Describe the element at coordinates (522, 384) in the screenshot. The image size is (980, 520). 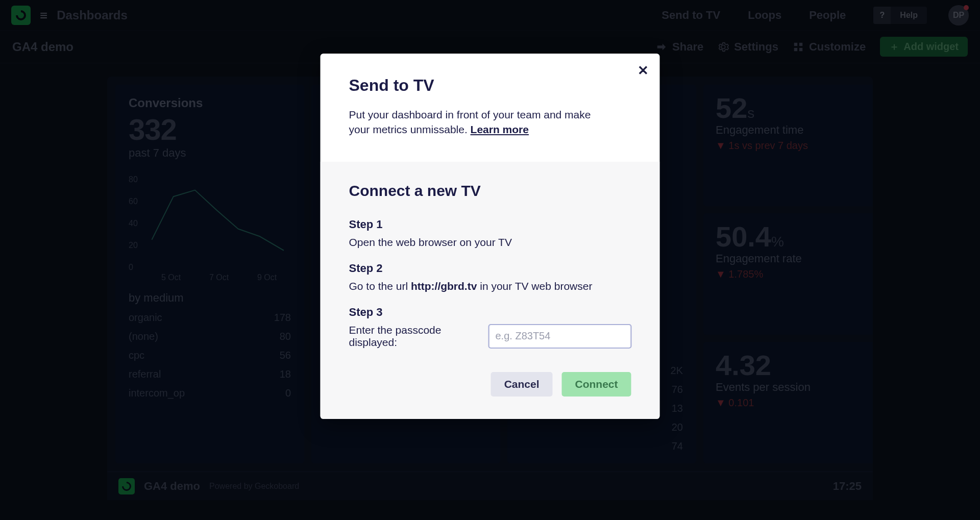
I see `cancel-button: Cancel` at that location.